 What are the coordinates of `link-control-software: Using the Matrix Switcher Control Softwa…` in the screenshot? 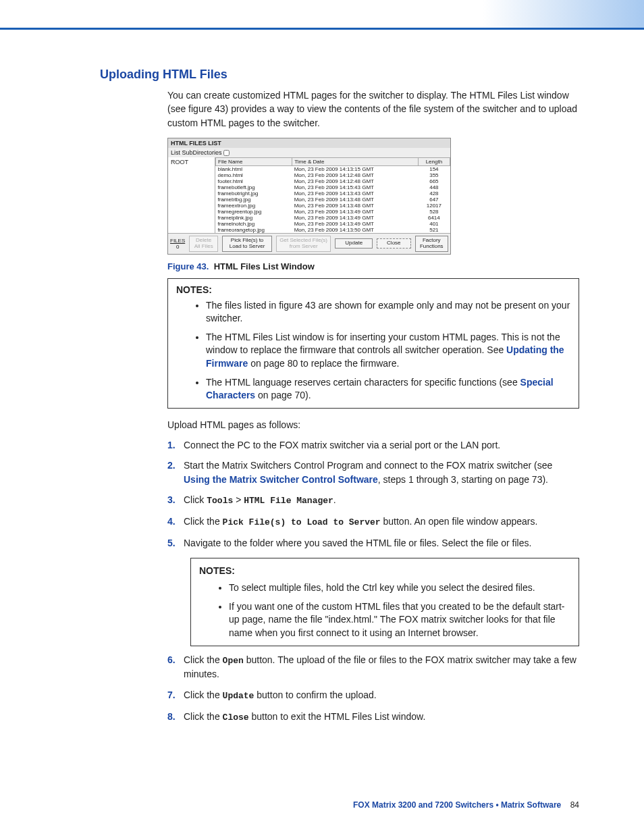 It's located at (281, 479).